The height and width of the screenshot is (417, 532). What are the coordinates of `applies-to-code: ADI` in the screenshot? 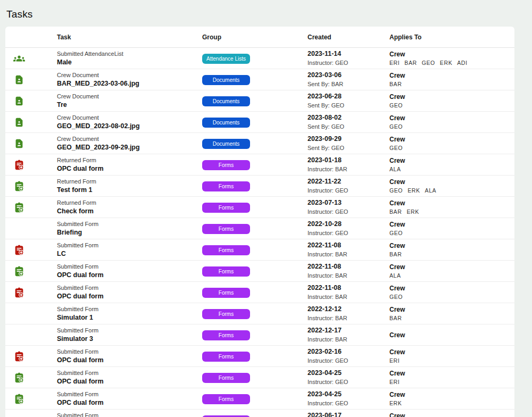 It's located at (462, 63).